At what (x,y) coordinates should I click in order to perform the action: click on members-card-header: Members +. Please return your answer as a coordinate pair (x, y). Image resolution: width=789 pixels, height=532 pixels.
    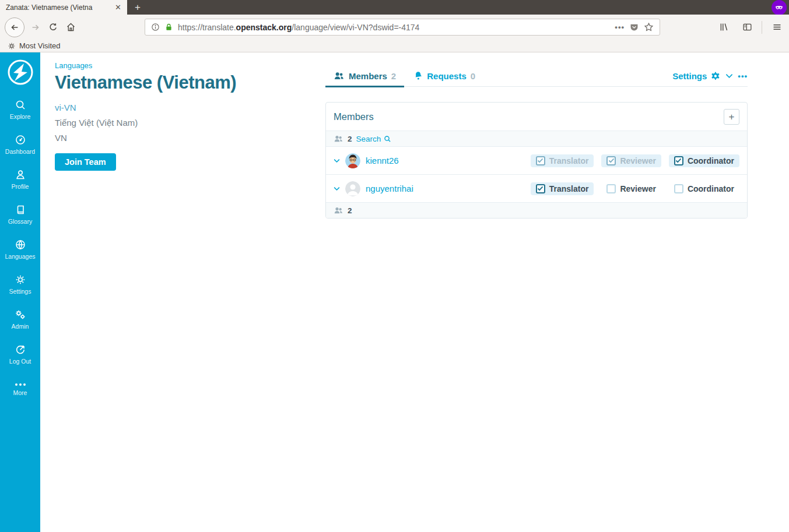
    Looking at the image, I should click on (536, 117).